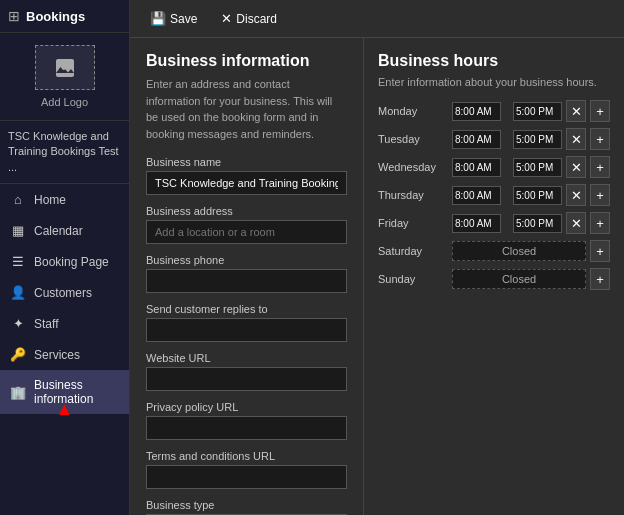 Image resolution: width=624 pixels, height=515 pixels. I want to click on sidebar-item-home: ⌂ Home, so click(64, 200).